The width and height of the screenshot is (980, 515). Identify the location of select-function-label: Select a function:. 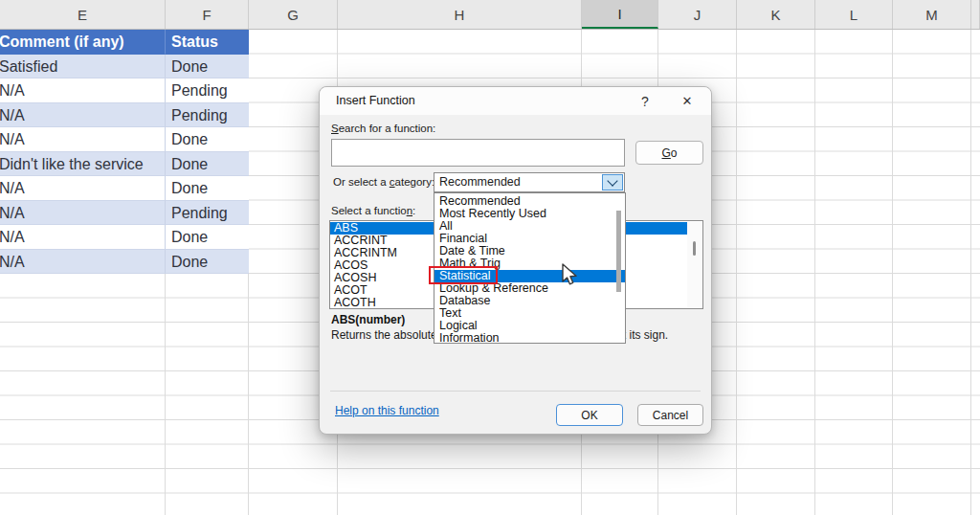
(373, 211).